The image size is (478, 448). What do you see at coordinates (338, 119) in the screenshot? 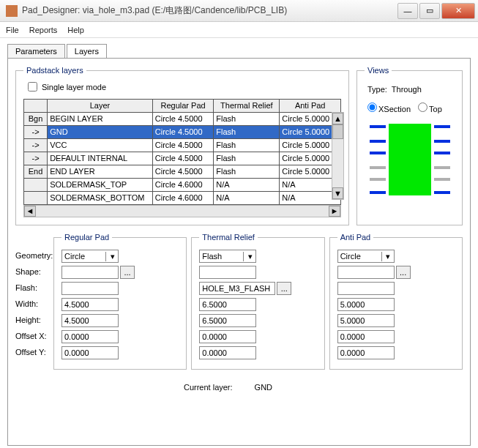
I see `scroll-up-icon: ▲` at bounding box center [338, 119].